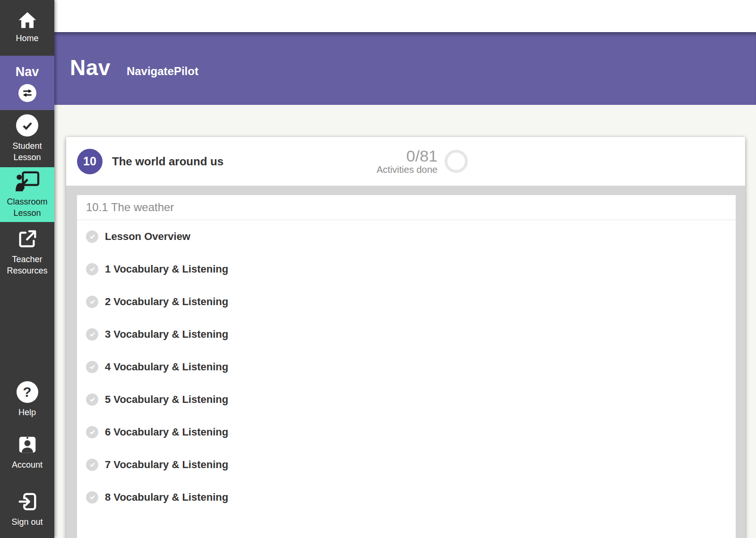  What do you see at coordinates (27, 239) in the screenshot?
I see `external-link-icon` at bounding box center [27, 239].